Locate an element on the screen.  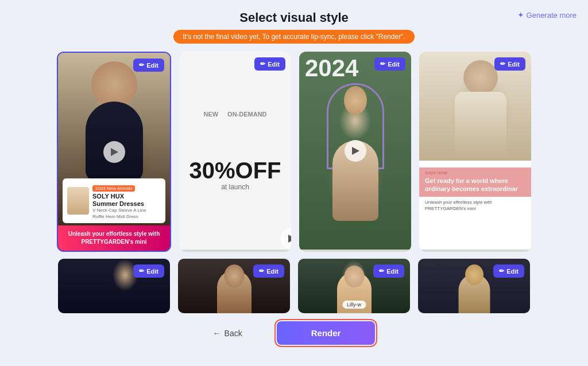
card-2-preview: ✏ Edit NEW ON-DEMAND 30%OFF at launch Un… is located at coordinates (235, 150).